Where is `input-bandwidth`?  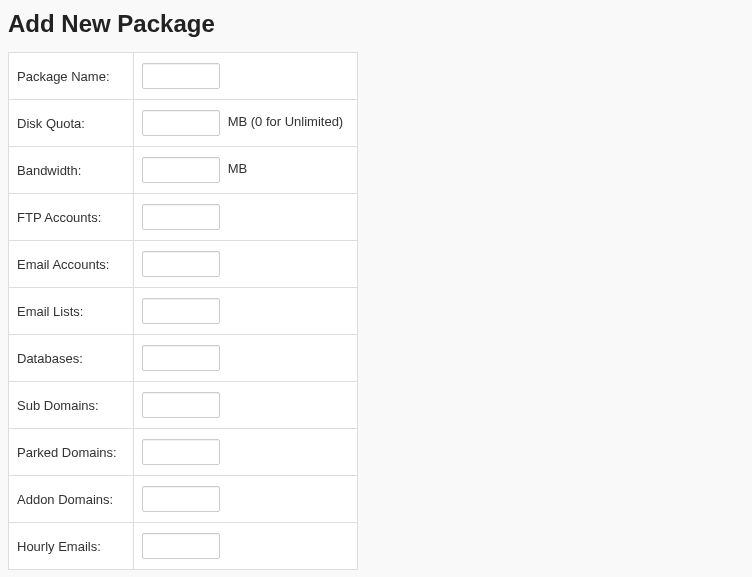
input-bandwidth is located at coordinates (181, 170).